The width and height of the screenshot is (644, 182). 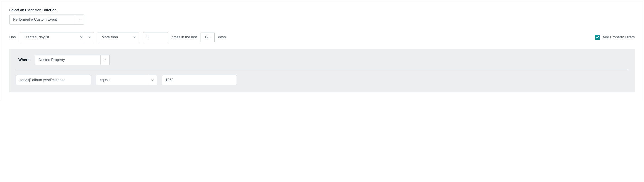 What do you see at coordinates (105, 60) in the screenshot?
I see `filter-type-dropdown-toggle` at bounding box center [105, 60].